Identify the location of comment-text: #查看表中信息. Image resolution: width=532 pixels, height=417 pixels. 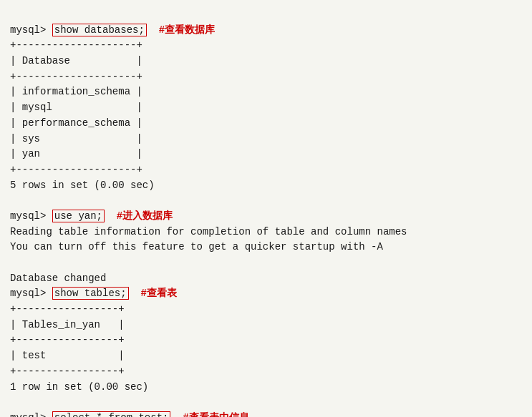
(209, 415).